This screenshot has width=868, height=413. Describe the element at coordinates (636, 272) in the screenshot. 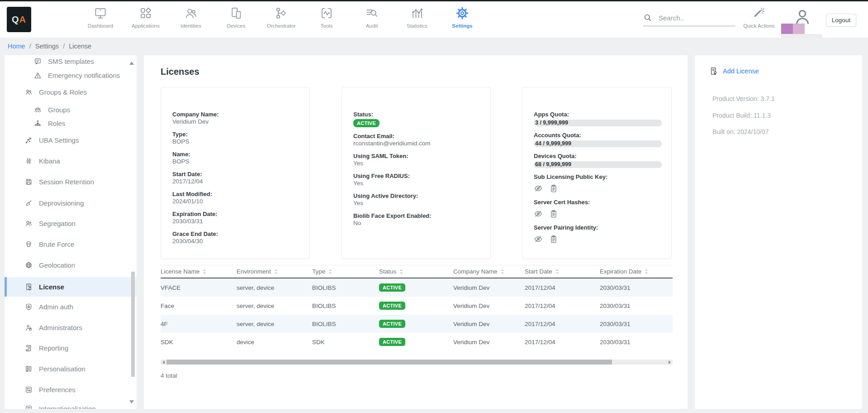

I see `column-header-expiration-date: Expiration Date` at that location.